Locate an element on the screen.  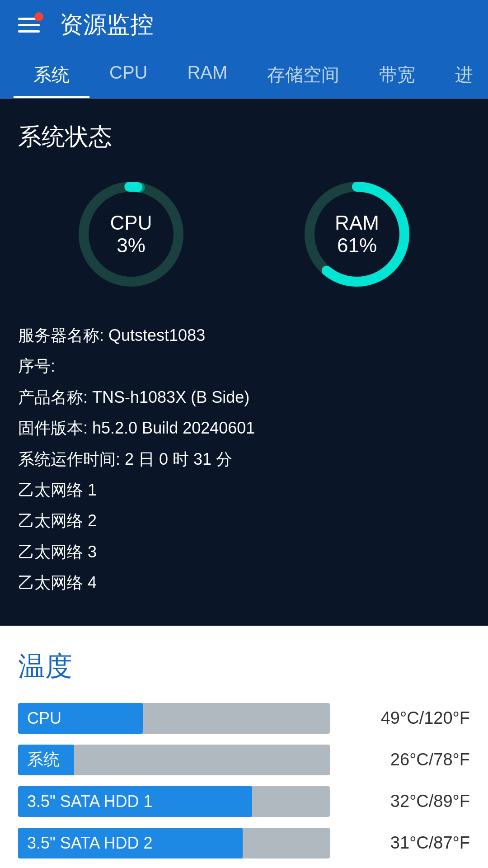
ram-gauge-label: RAM 61% is located at coordinates (357, 234).